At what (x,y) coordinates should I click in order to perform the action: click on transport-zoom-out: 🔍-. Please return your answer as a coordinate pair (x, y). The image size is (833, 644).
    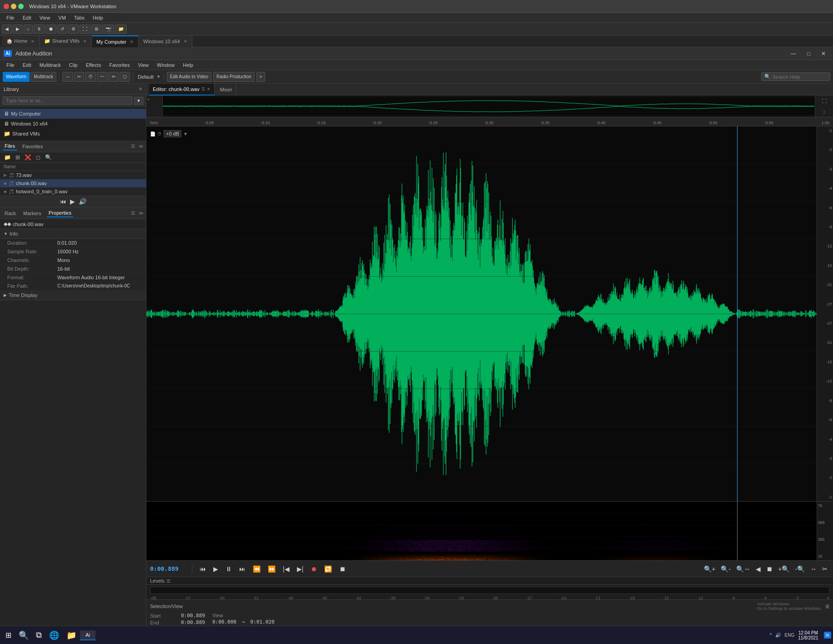
    Looking at the image, I should click on (726, 569).